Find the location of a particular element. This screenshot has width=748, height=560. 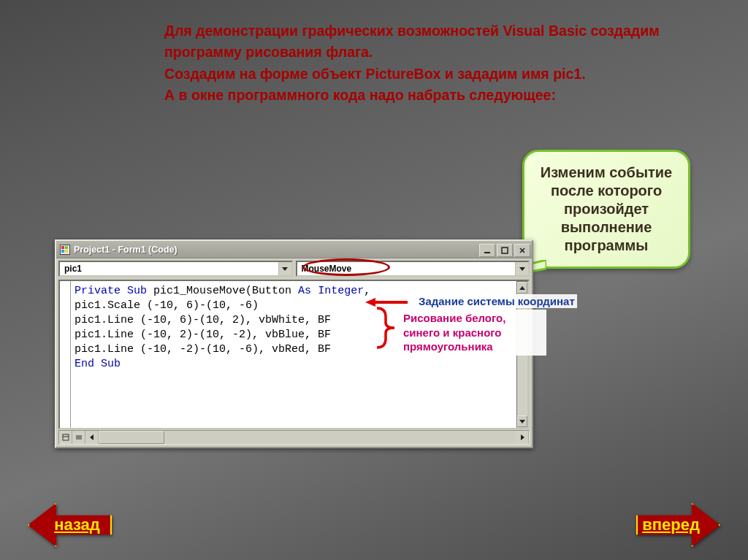

kw-private: Private is located at coordinates (98, 291).